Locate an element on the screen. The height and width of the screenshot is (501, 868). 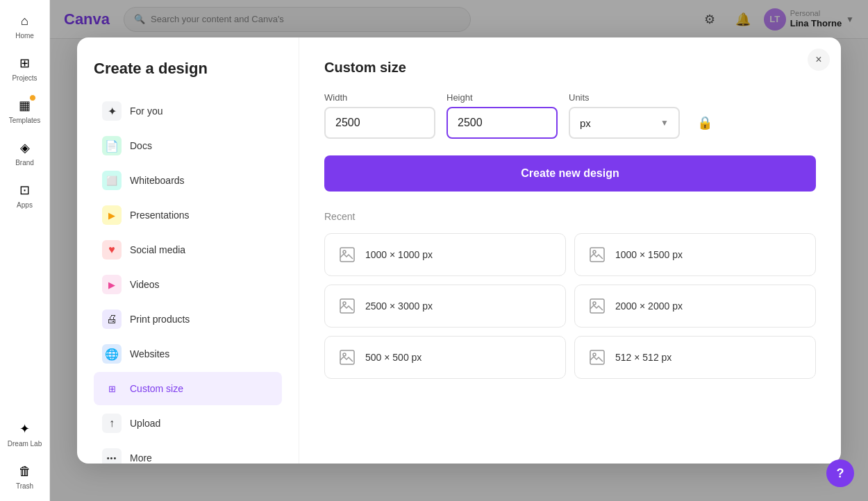
units-value: px is located at coordinates (585, 124).